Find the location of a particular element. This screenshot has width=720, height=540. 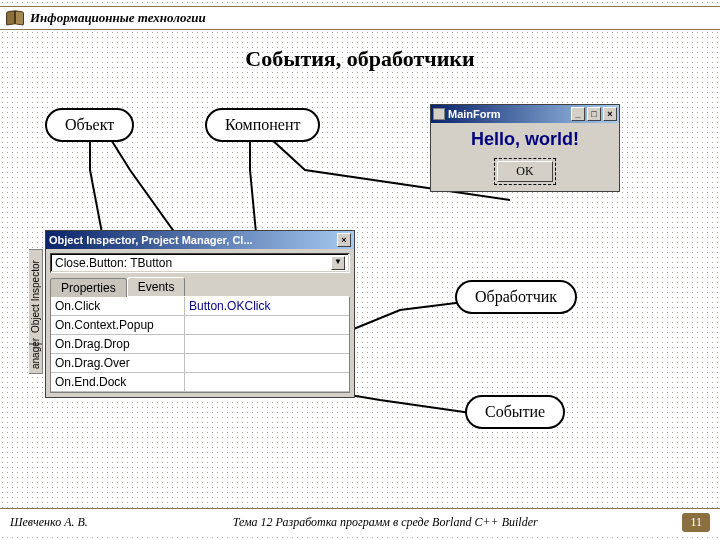

header-bar: Информационные технологии is located at coordinates (360, 18).